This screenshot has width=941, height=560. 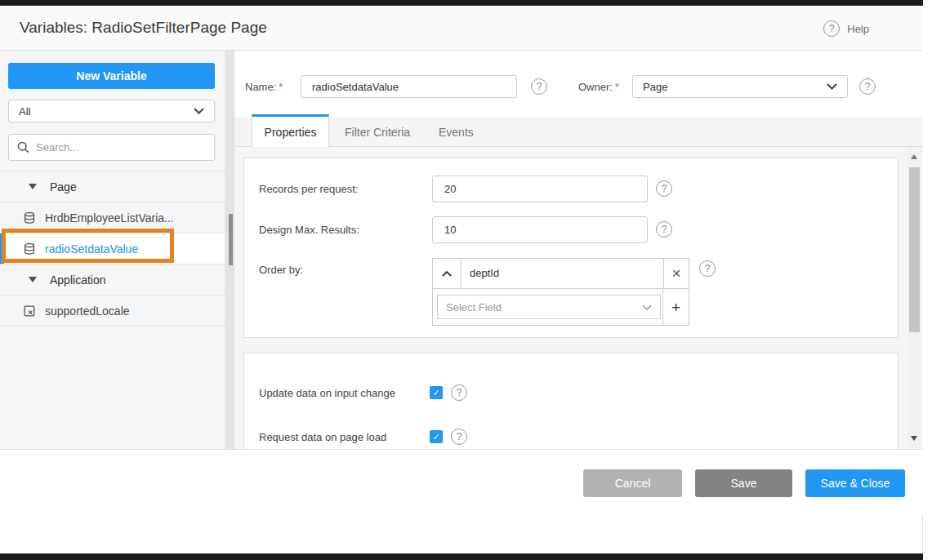 I want to click on tree-section-application: Application, so click(x=113, y=279).